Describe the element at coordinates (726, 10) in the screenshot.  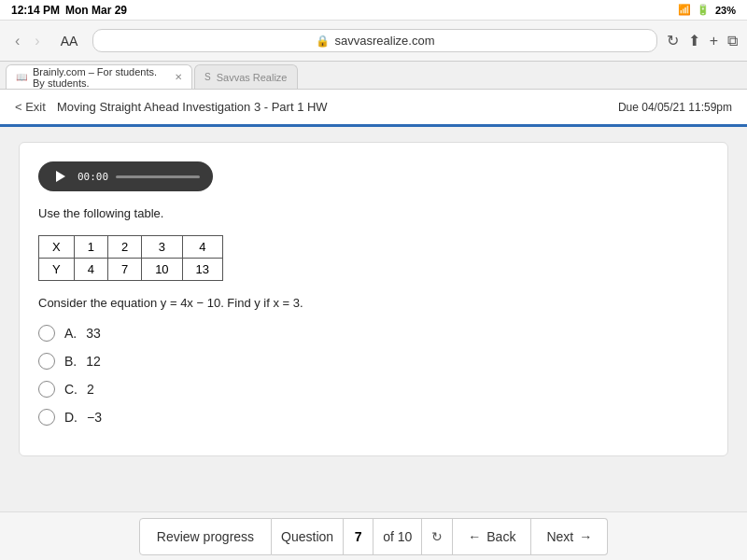
I see `battery-percent: 23%` at that location.